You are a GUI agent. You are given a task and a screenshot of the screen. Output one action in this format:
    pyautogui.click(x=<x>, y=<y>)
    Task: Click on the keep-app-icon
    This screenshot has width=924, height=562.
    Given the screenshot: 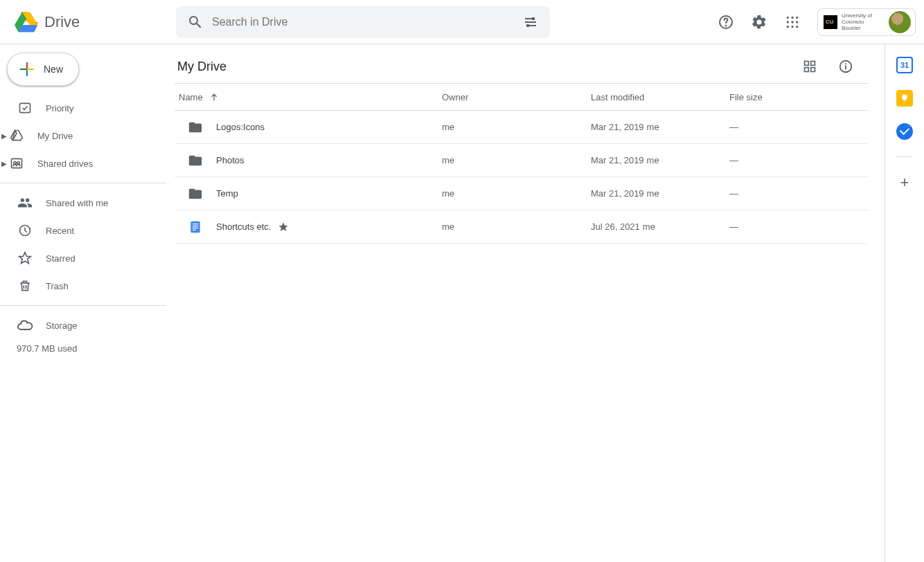 What is the action you would take?
    pyautogui.click(x=905, y=98)
    